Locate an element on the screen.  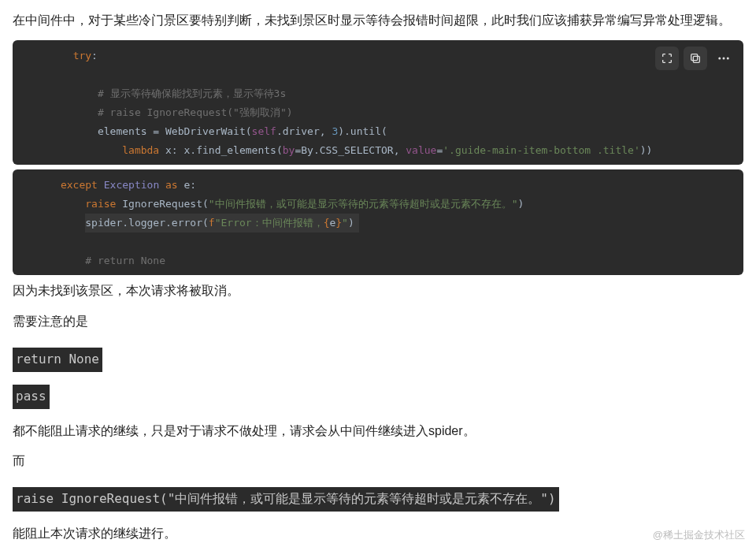
copy-icon is located at coordinates (695, 58).